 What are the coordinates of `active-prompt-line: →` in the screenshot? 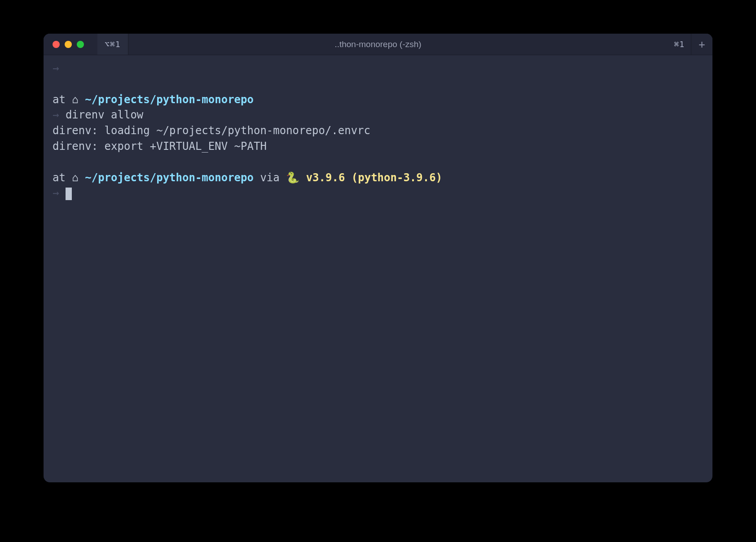 It's located at (378, 193).